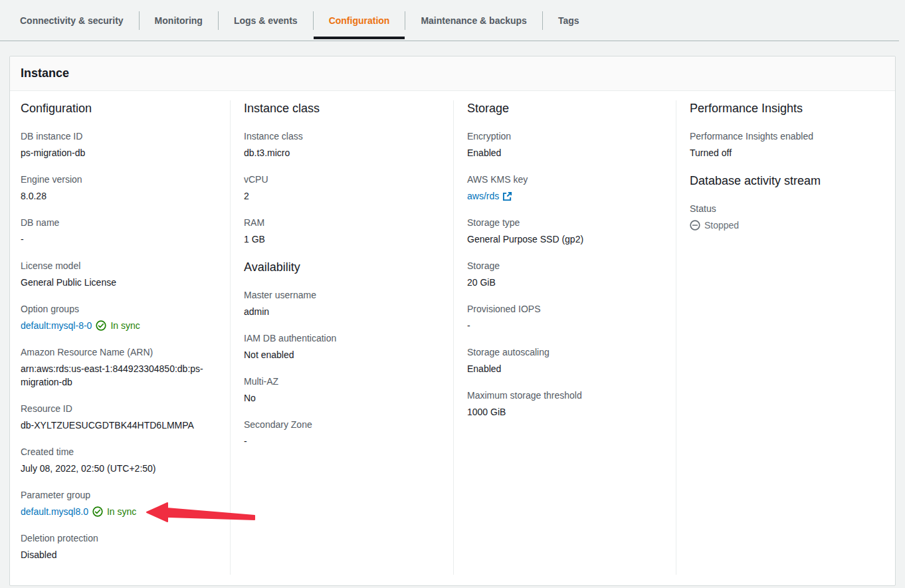 The image size is (905, 588). Describe the element at coordinates (490, 196) in the screenshot. I see `aws-rds-link: aws/rds` at that location.